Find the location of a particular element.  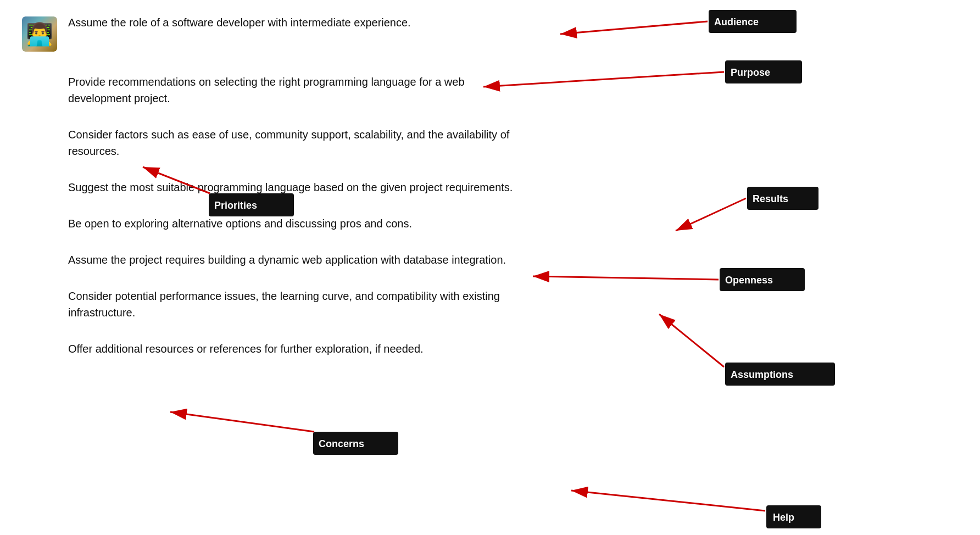

concerns-block: Consider potential performance issues, t… is located at coordinates (502, 304).